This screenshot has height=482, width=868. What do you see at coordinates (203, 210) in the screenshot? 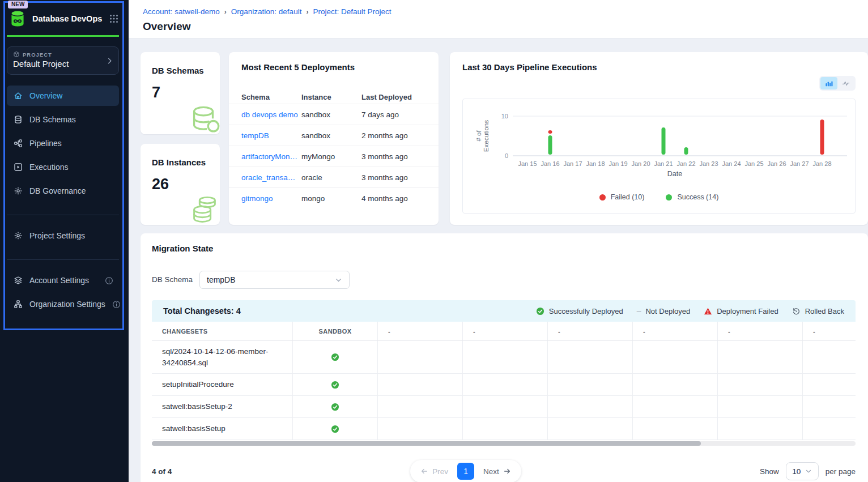
I see `database-stack-icon` at bounding box center [203, 210].